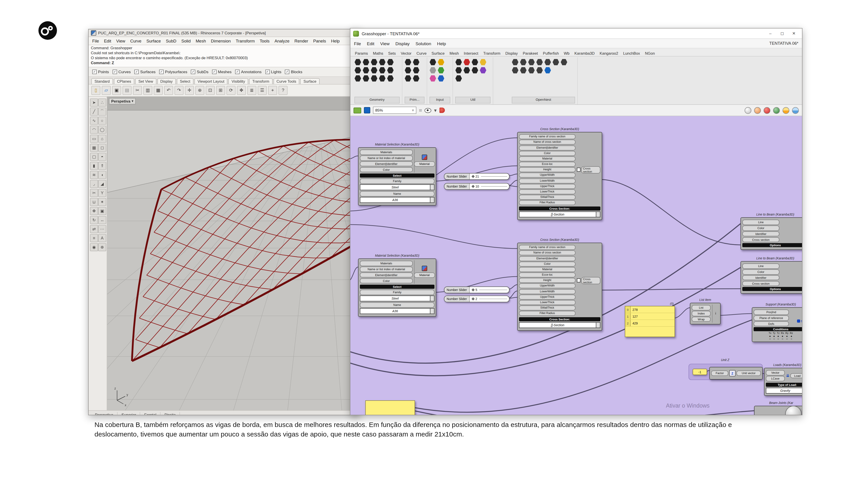 This screenshot has height=488, width=868. What do you see at coordinates (96, 41) in the screenshot?
I see `rhino-menu-item: File` at bounding box center [96, 41].